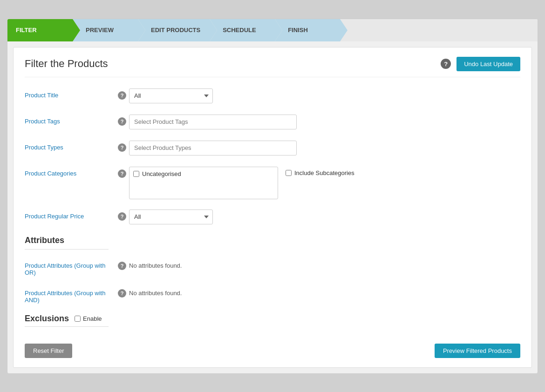  Describe the element at coordinates (272, 149) in the screenshot. I see `product-types-row: Product Types ?` at that location.